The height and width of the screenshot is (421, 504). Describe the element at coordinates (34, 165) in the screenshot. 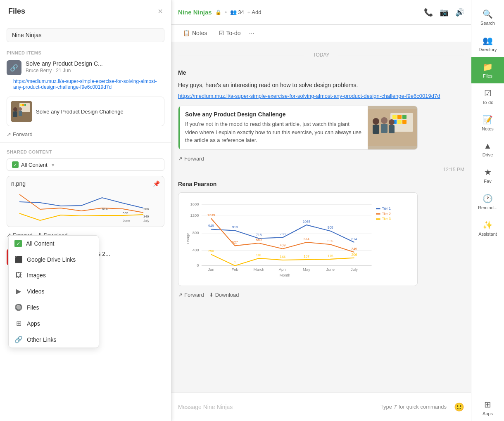

I see `filter-label: All Content` at that location.